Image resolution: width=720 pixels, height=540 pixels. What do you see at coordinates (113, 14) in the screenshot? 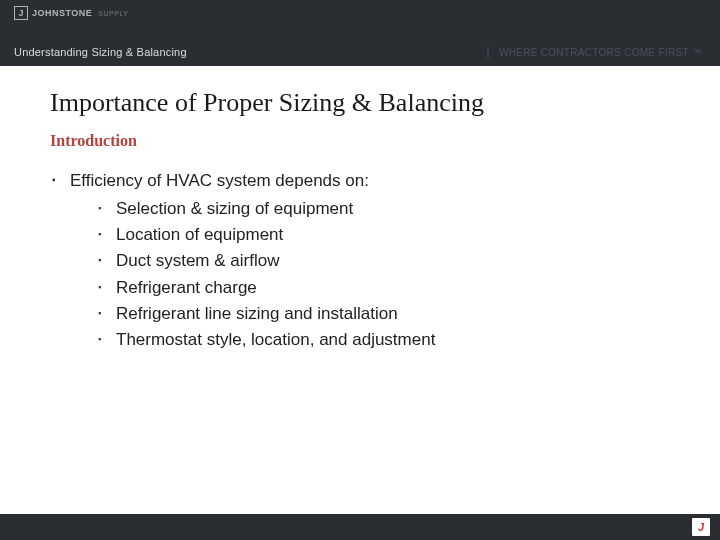
I see `brand-logo-subtext: SUPPLY` at bounding box center [113, 14].